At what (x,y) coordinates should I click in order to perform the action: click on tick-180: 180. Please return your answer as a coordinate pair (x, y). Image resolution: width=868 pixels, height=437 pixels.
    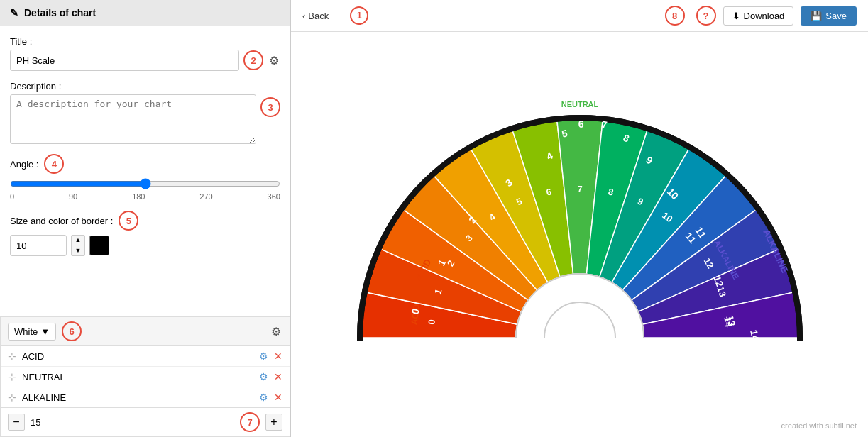
    Looking at the image, I should click on (138, 197).